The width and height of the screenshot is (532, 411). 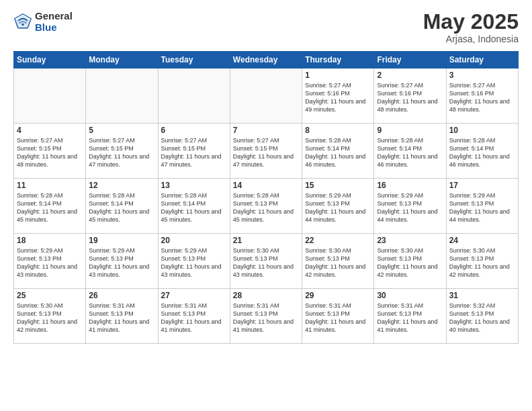 I want to click on table-row: 12Sunrise: 5:28 AM Sunset: 5:14 PM Dayli…, so click(x=122, y=206).